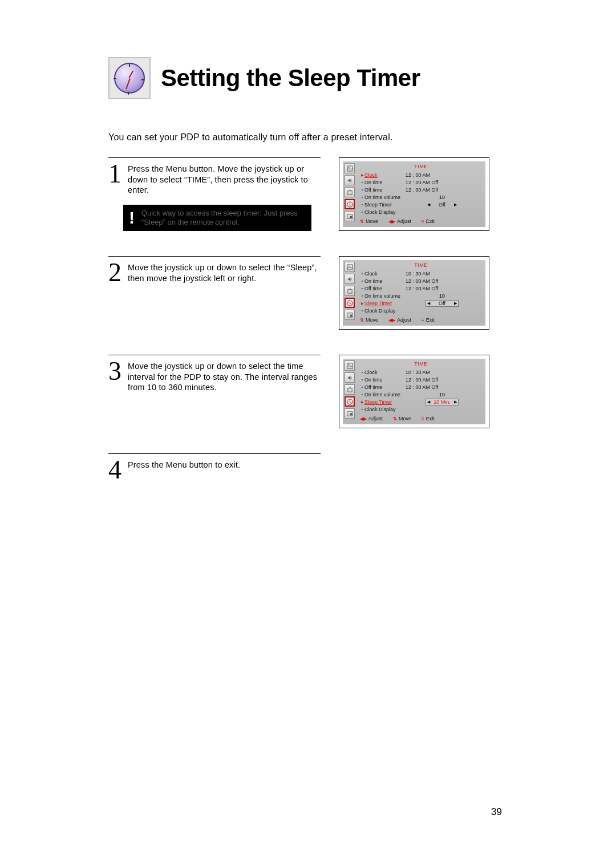 The image size is (616, 852). What do you see at coordinates (129, 78) in the screenshot?
I see `clock-icon` at bounding box center [129, 78].